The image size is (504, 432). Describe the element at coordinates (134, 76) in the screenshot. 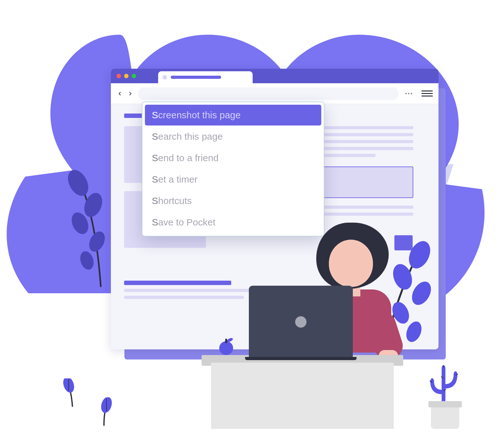

I see `window-maximize-button` at that location.